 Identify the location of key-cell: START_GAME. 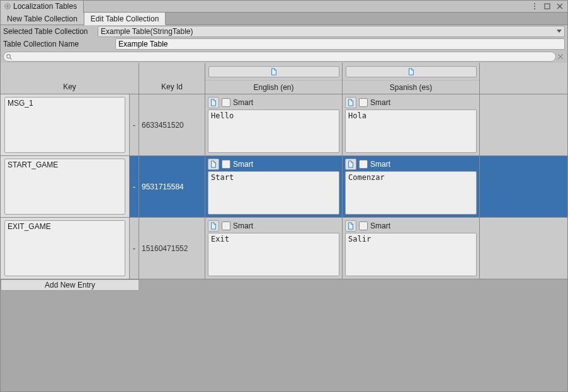
(65, 186).